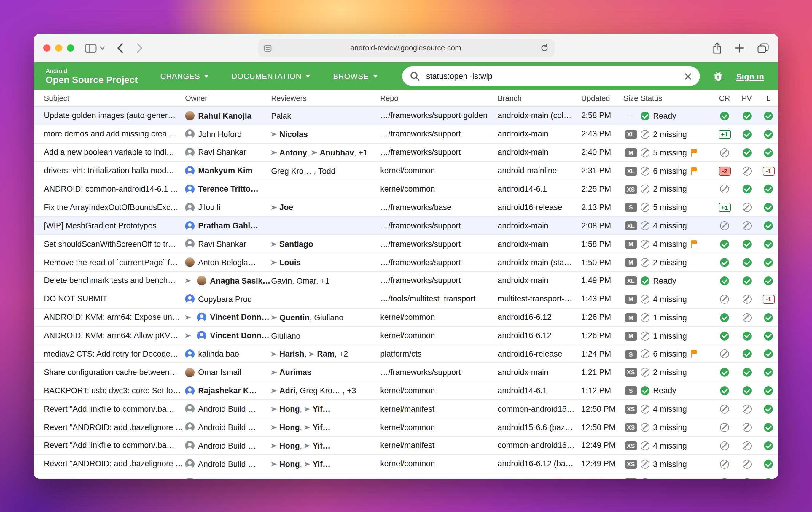 This screenshot has width=812, height=512. What do you see at coordinates (406, 464) in the screenshot?
I see `table-row: Revert "ANDROID: add .bazelignore …Andro…` at bounding box center [406, 464].